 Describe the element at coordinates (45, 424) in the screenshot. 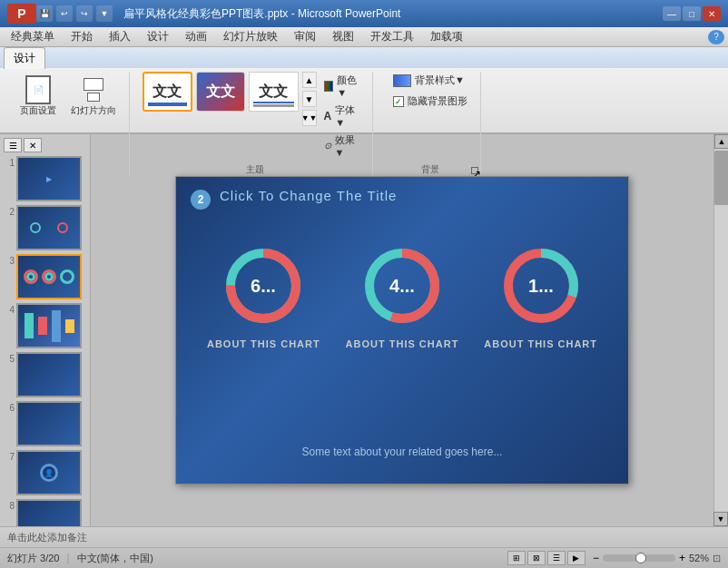

I see `slide-thumb-6: 6` at that location.